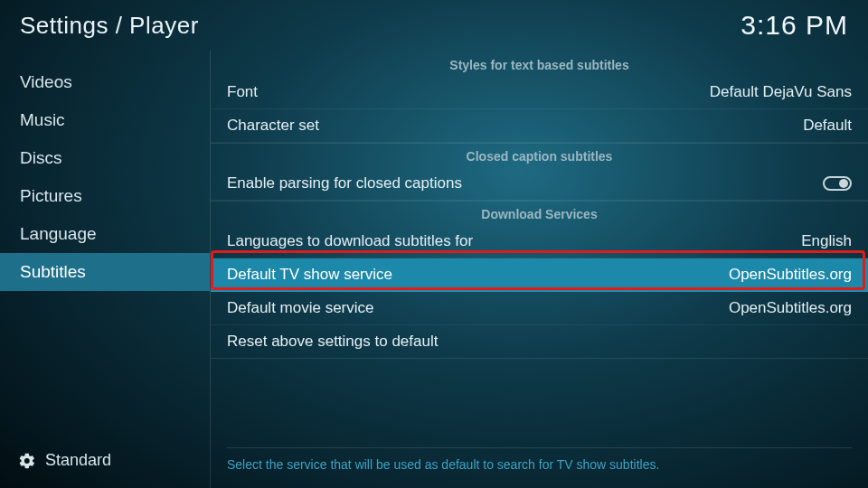 The width and height of the screenshot is (868, 488). What do you see at coordinates (539, 213) in the screenshot?
I see `section-header-download: Download Services` at bounding box center [539, 213].